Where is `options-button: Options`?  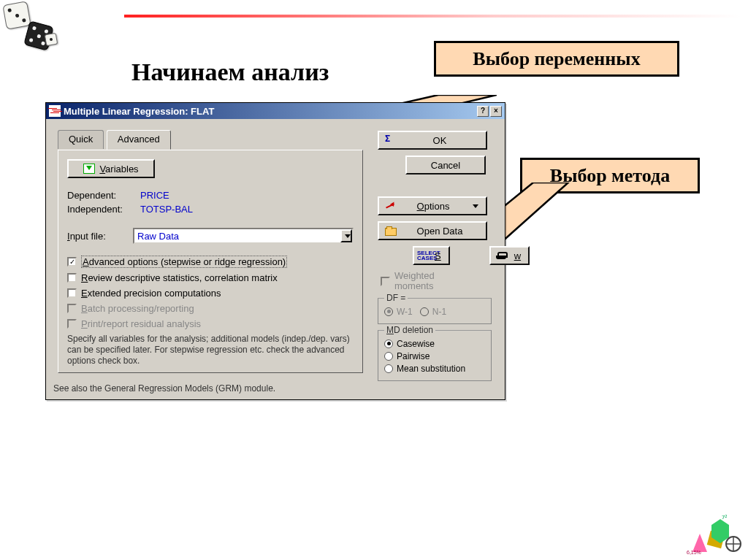 options-button: Options is located at coordinates (432, 206).